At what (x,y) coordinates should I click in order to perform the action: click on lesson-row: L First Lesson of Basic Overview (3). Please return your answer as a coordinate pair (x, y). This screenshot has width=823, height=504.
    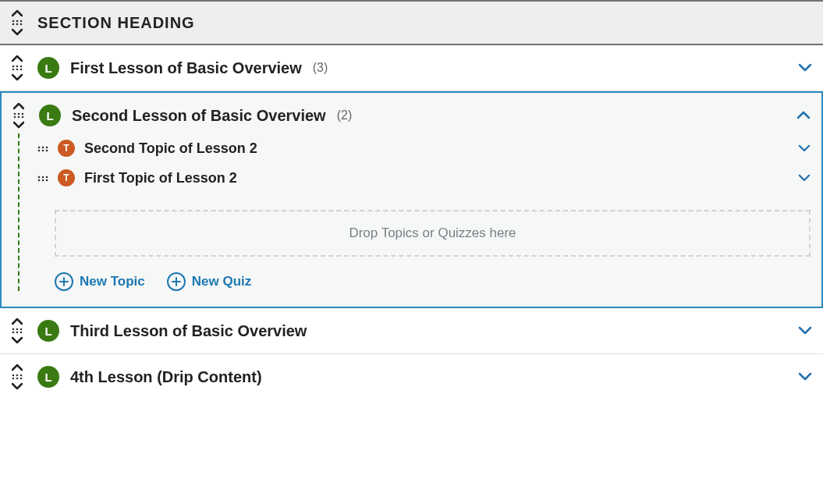
    Looking at the image, I should click on (412, 69).